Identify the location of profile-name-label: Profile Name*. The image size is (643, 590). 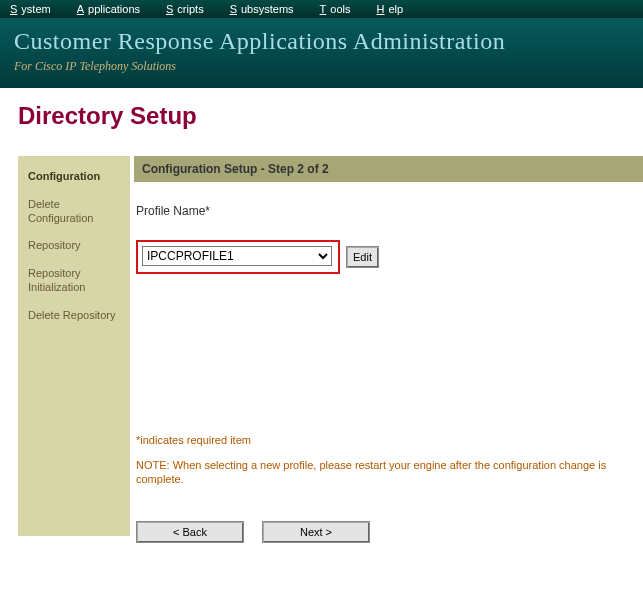
(390, 211).